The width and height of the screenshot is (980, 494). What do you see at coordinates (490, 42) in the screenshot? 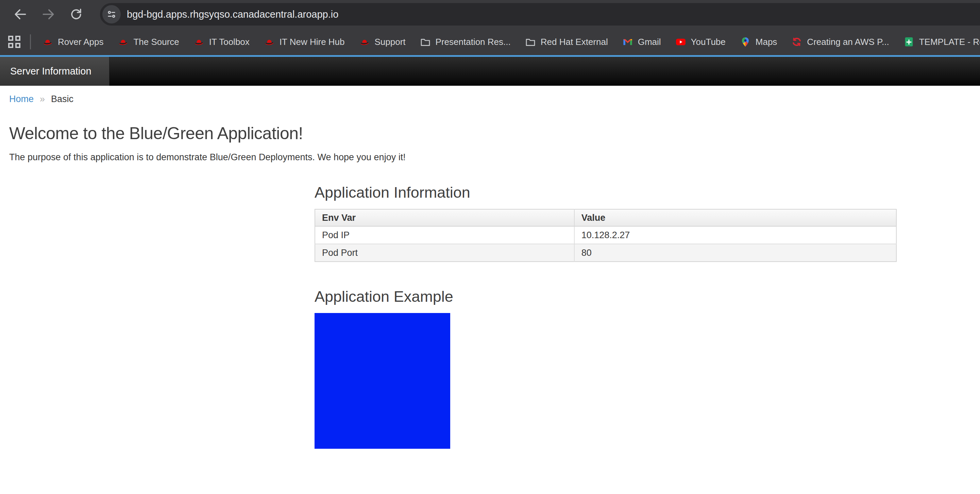
I see `bookmarks-bar: Rover Apps The Source IT Toolbox IT New …` at bounding box center [490, 42].